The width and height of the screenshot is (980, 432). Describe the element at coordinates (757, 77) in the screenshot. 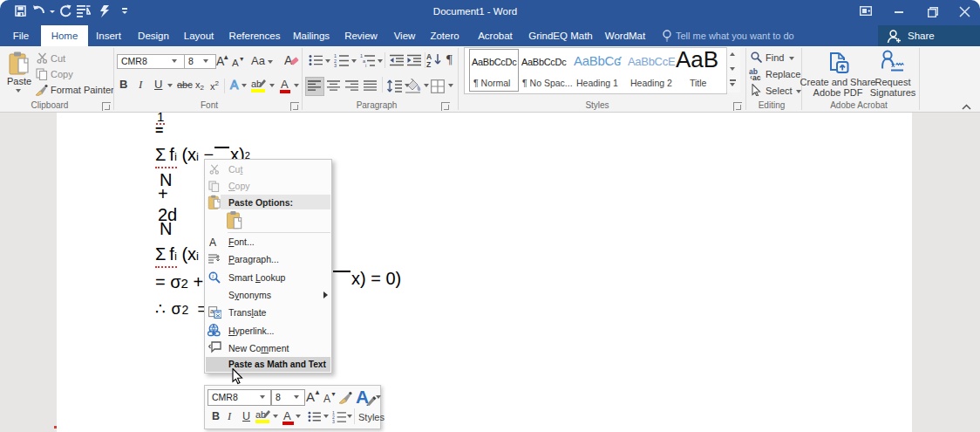

I see `svg-text: ac` at that location.